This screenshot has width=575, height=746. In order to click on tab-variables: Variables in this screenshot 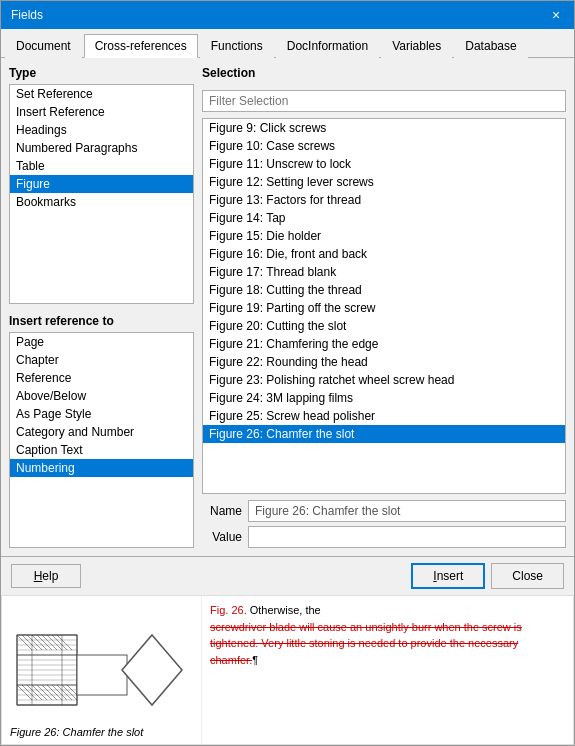, I will do `click(416, 46)`.